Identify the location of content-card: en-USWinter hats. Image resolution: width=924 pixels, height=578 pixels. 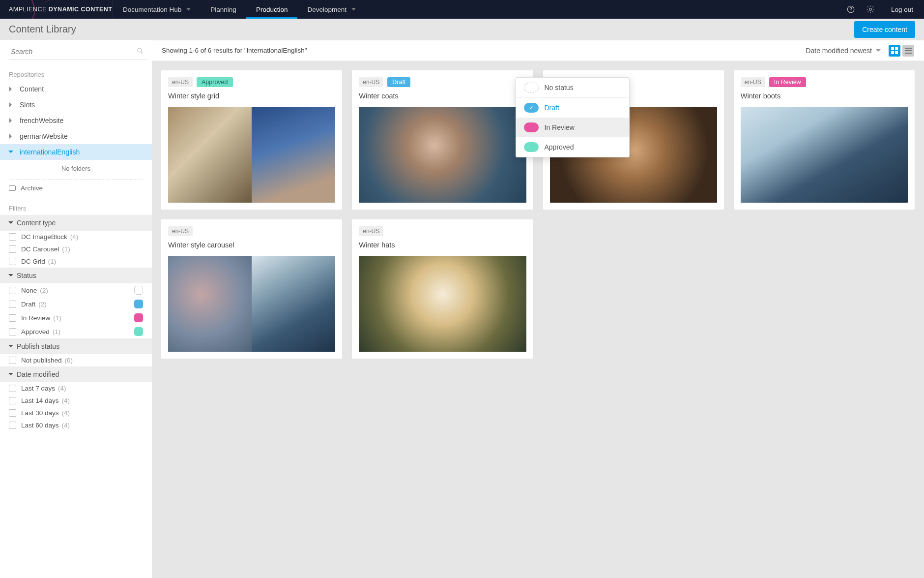
(442, 289).